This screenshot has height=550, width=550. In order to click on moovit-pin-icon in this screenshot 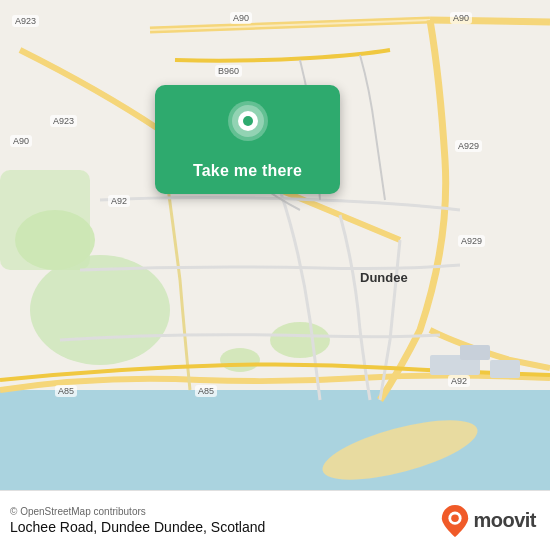, I will do `click(455, 521)`.